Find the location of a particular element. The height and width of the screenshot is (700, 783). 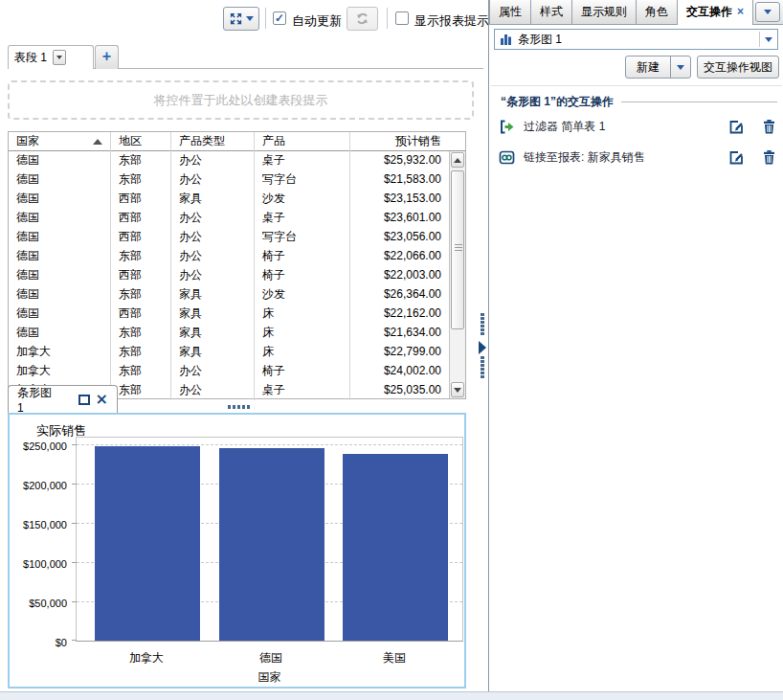

table-row: 德国西部办公椅子$22,003.00 is located at coordinates (237, 276).